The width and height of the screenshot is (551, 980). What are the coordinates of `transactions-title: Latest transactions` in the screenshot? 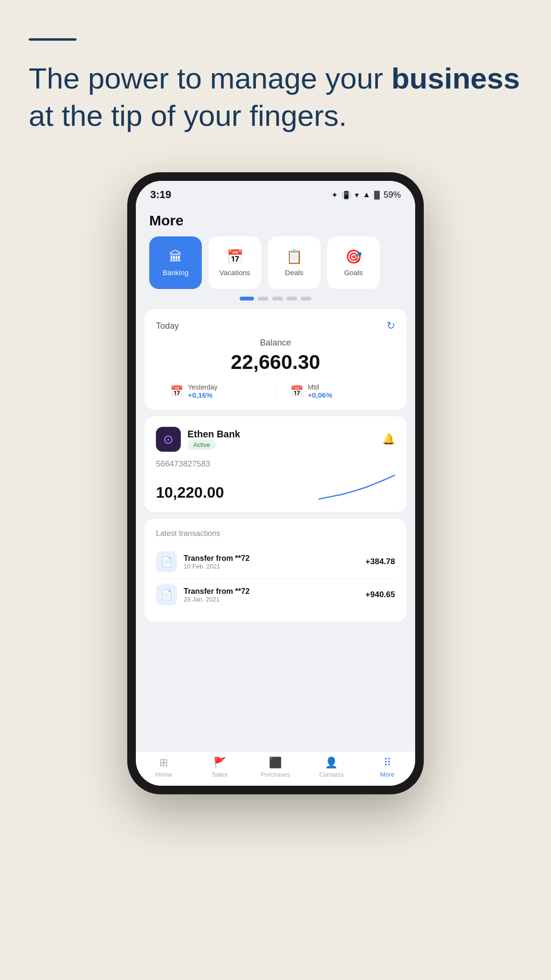 It's located at (276, 534).